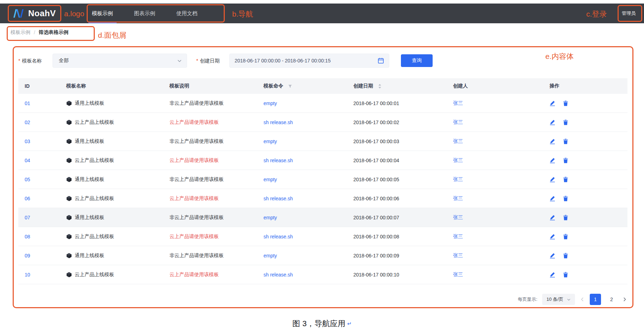  I want to click on nav-item-chart-demo: 图表示例, so click(145, 13).